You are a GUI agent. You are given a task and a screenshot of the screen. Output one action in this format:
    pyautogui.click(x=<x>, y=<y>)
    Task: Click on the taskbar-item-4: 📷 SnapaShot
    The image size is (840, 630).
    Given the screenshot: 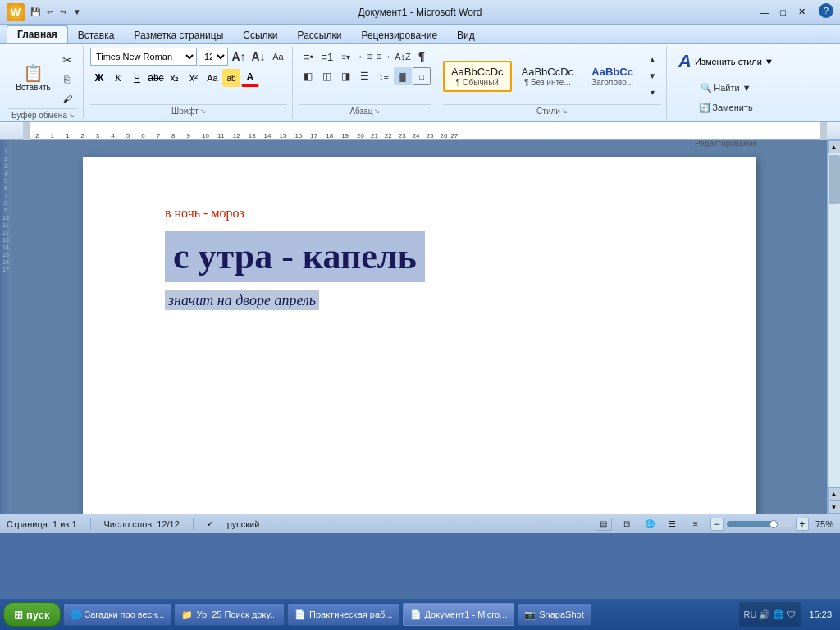 What is the action you would take?
    pyautogui.click(x=554, y=614)
    